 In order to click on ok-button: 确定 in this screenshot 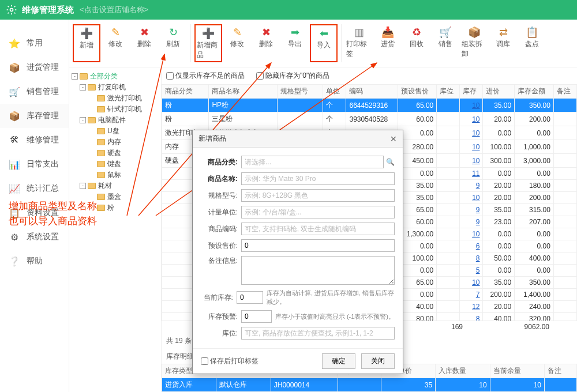, I will do `click(339, 361)`.